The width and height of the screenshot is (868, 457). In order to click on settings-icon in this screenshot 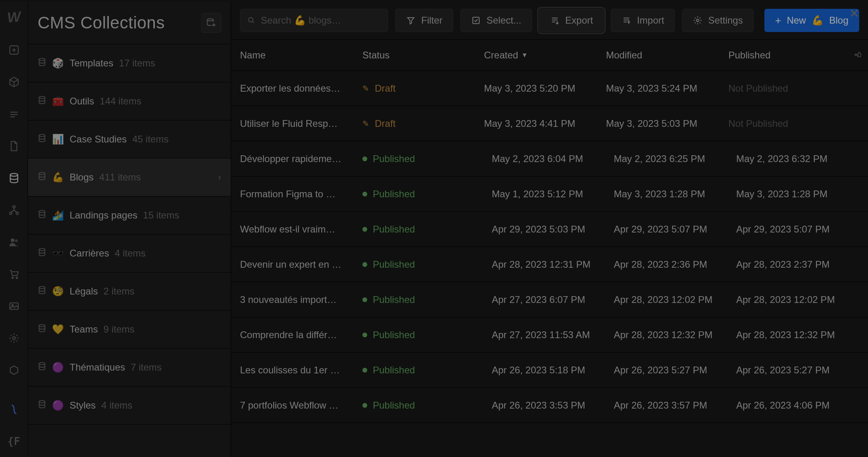, I will do `click(14, 338)`.